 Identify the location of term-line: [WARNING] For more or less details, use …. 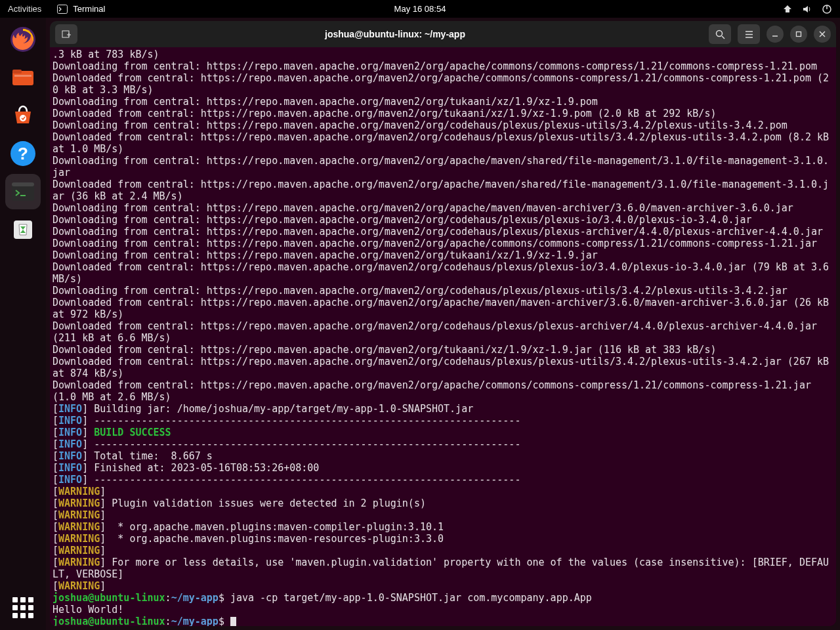
(441, 568).